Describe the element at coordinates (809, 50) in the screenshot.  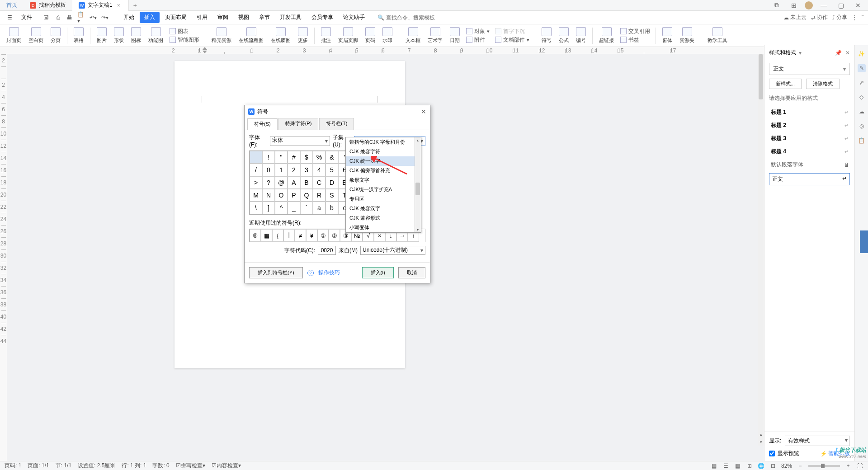
I see `styles-panel: 样式和格式▾ 📌 ✕ 正文▾ 新样式... 清除格式 请选择要应用的格式 标题 …` at that location.